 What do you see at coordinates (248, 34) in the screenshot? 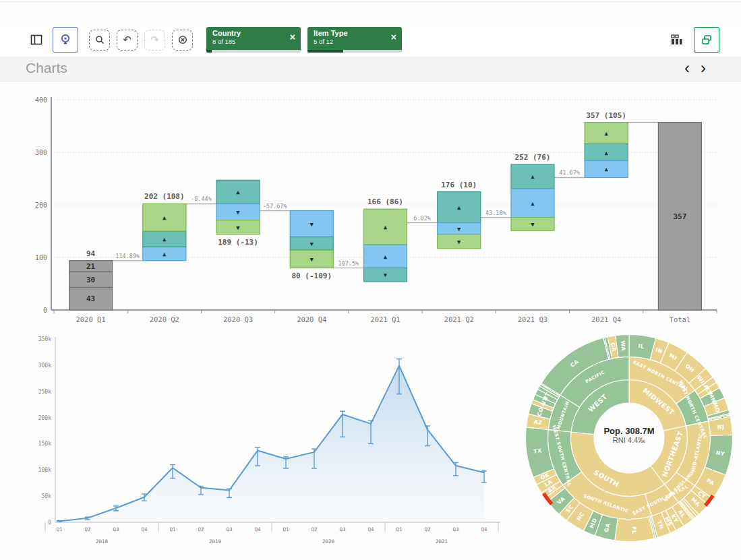
I see `selection-field-name: Country` at bounding box center [248, 34].